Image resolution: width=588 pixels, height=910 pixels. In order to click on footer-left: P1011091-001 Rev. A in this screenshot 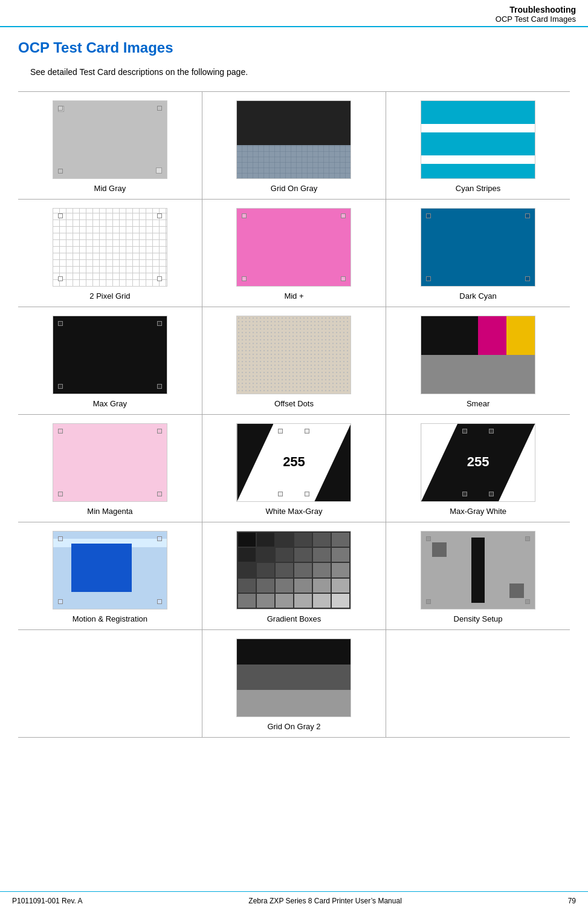, I will do `click(47, 901)`.